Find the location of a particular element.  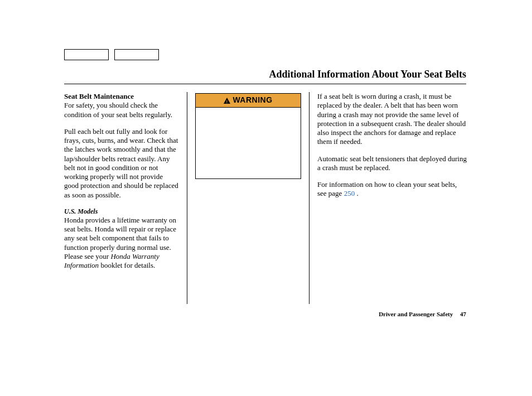

warning-box: ! WARNING is located at coordinates (248, 136).